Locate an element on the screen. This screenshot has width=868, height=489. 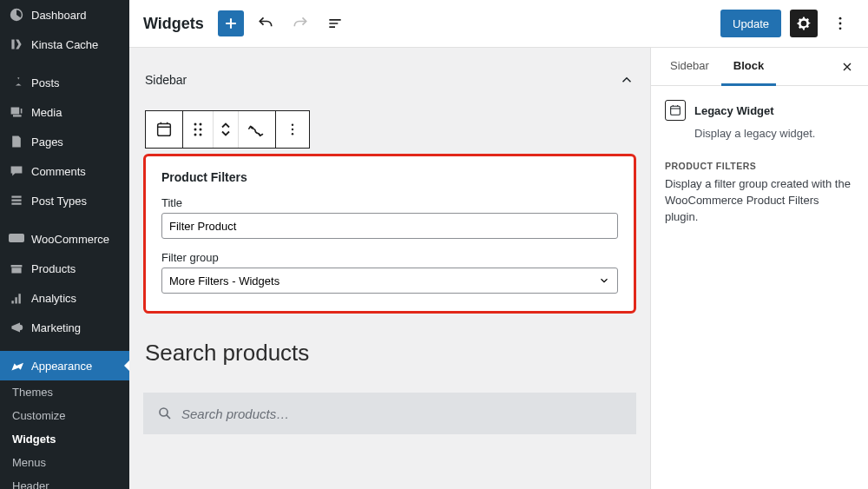
kinsta-icon is located at coordinates (16, 44).